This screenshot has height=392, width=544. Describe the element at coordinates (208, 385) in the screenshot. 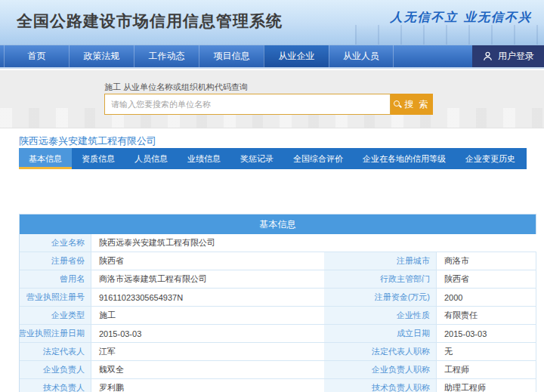

I see `row-value: 罗利鹏` at that location.